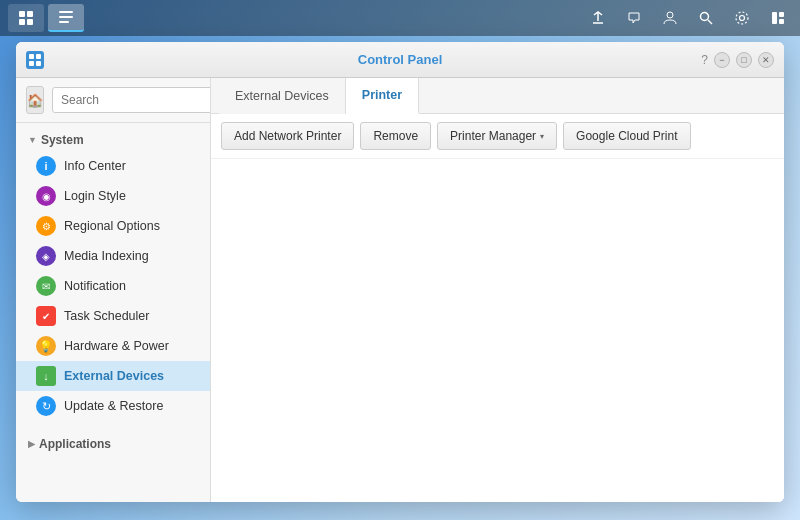  What do you see at coordinates (114, 376) in the screenshot?
I see `external-devices-label: External Devices` at bounding box center [114, 376].